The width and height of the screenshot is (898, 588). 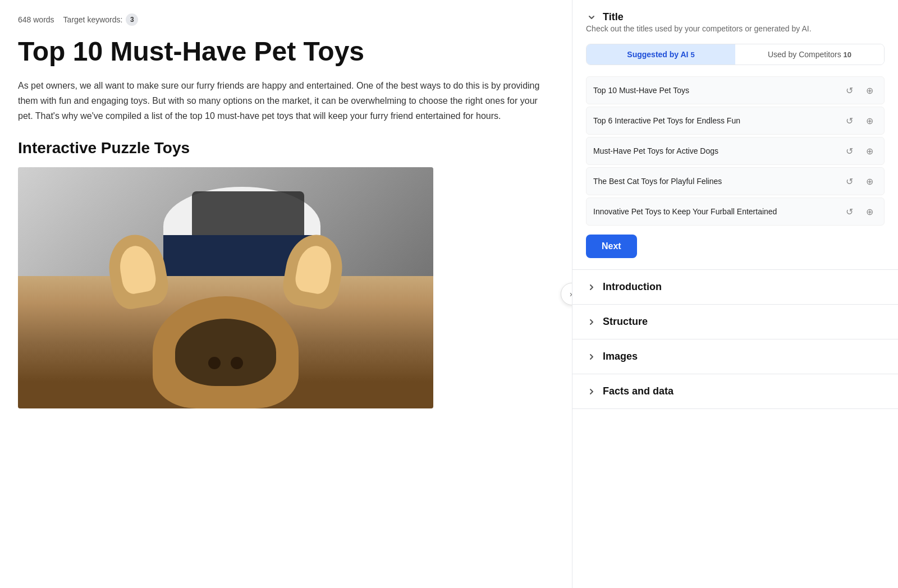 What do you see at coordinates (735, 151) in the screenshot?
I see `title-list: Top 10 Must-Have Pet Toys ↺ ⊕ Top 6 Inte…` at bounding box center [735, 151].